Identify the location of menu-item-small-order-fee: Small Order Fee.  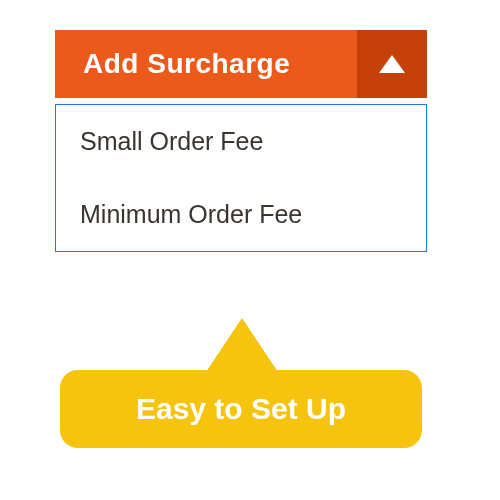
(241, 142).